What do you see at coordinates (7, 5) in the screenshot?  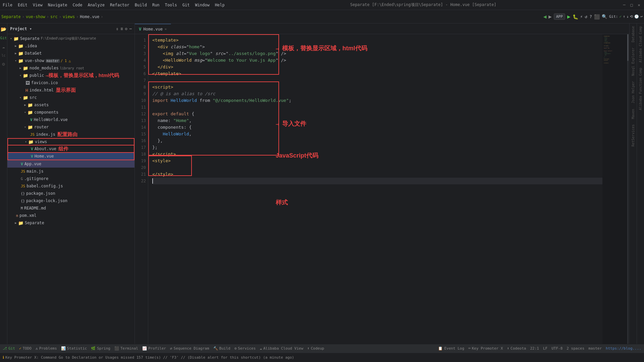 I see `menu-file: File` at bounding box center [7, 5].